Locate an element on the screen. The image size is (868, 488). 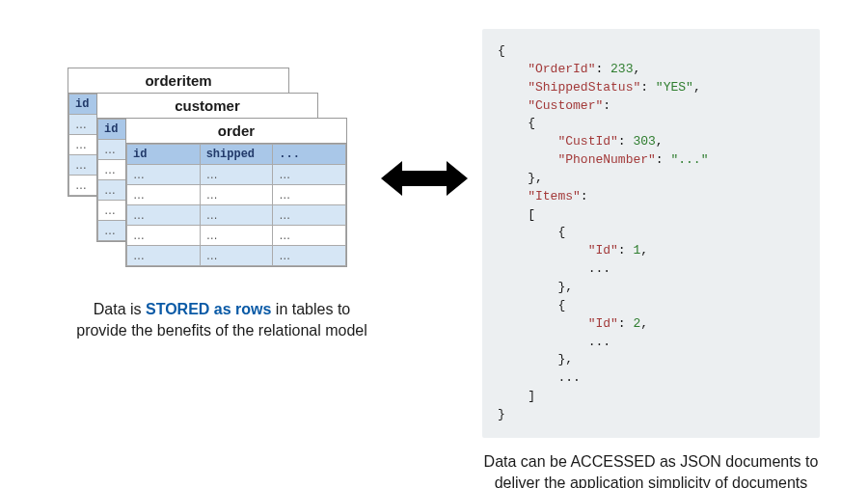
left-caption: Data is STORED as rows in tables to prov… is located at coordinates (222, 320).